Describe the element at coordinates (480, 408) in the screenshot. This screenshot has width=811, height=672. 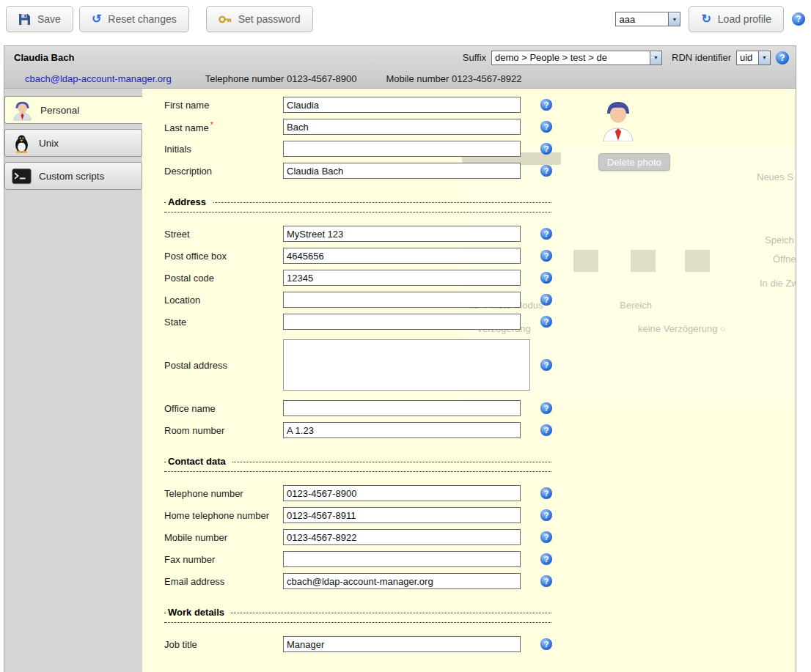
I see `form-row-office-name: Office name ?` at that location.